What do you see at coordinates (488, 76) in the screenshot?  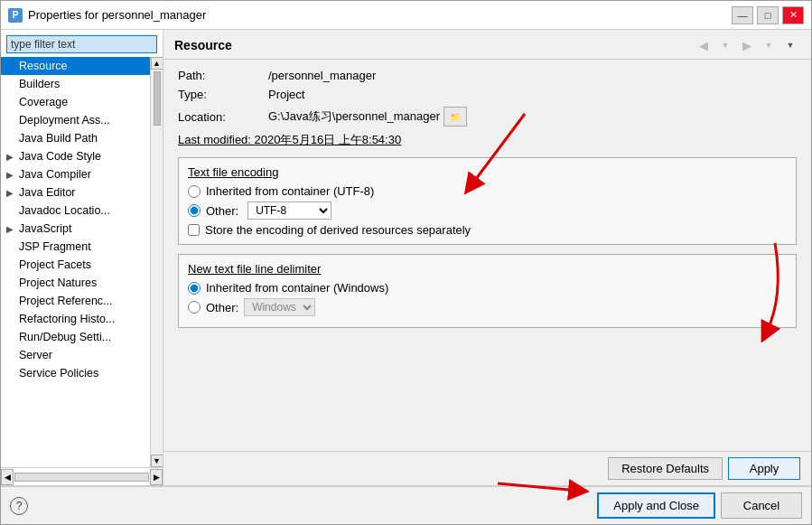 I see `path-row: Path: /personnel_manager` at bounding box center [488, 76].